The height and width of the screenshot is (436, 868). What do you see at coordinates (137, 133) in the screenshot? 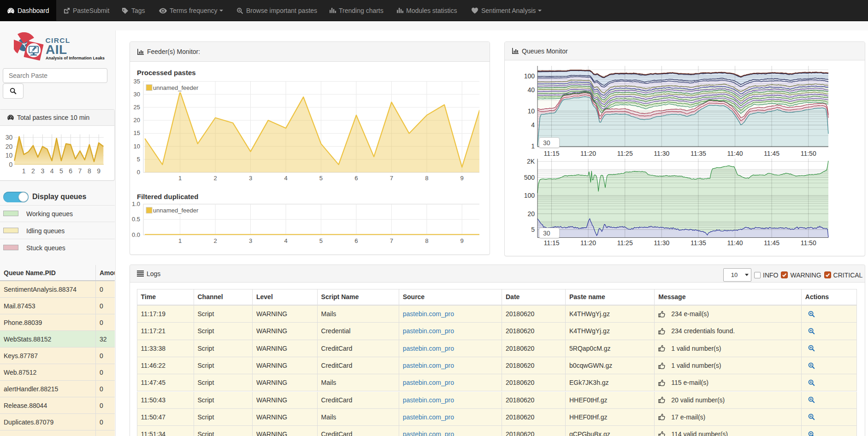
I see `svg-text: 15` at bounding box center [137, 133].